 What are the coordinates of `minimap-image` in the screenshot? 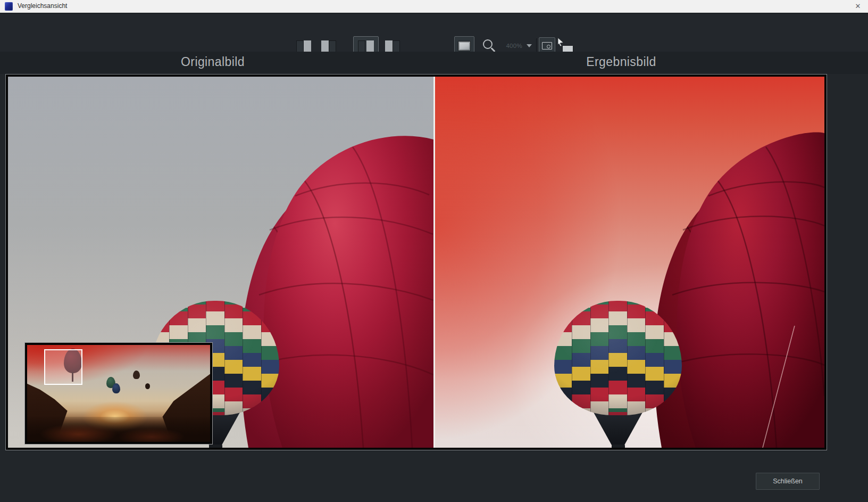 It's located at (119, 393).